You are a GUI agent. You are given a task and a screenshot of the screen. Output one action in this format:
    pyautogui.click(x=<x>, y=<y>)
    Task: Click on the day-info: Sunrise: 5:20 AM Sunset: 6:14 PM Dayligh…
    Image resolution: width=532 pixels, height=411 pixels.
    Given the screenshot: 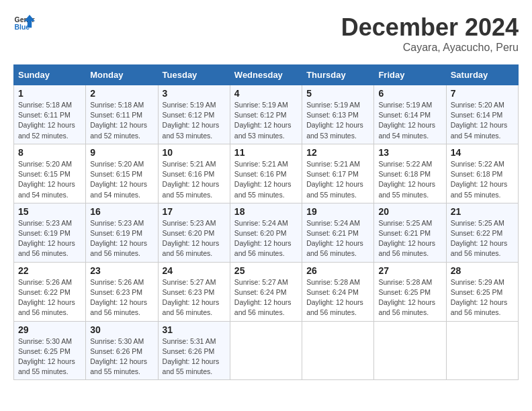 What is the action you would take?
    pyautogui.click(x=482, y=121)
    